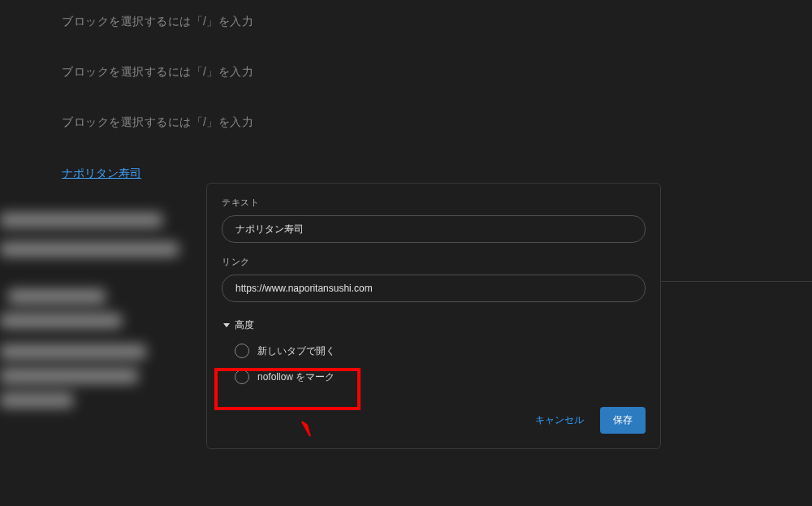 This screenshot has height=506, width=812. I want to click on toggle-nofollow-label: nofollow をマーク, so click(296, 377).